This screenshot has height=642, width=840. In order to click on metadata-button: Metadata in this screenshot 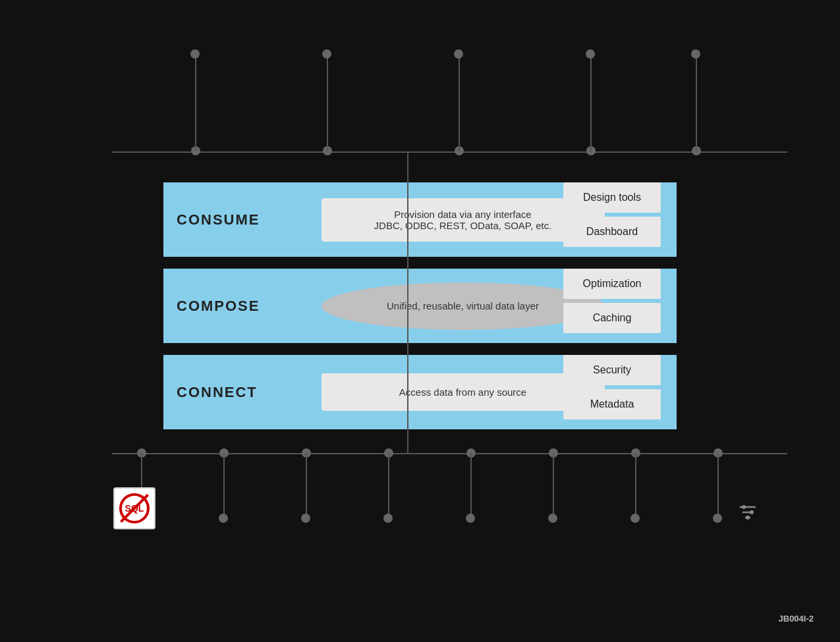, I will do `click(612, 404)`.